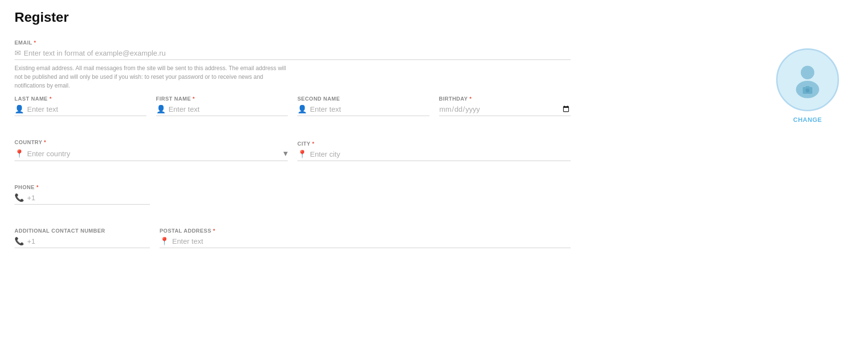 The width and height of the screenshot is (868, 355). I want to click on country-select: Enter country, so click(154, 154).